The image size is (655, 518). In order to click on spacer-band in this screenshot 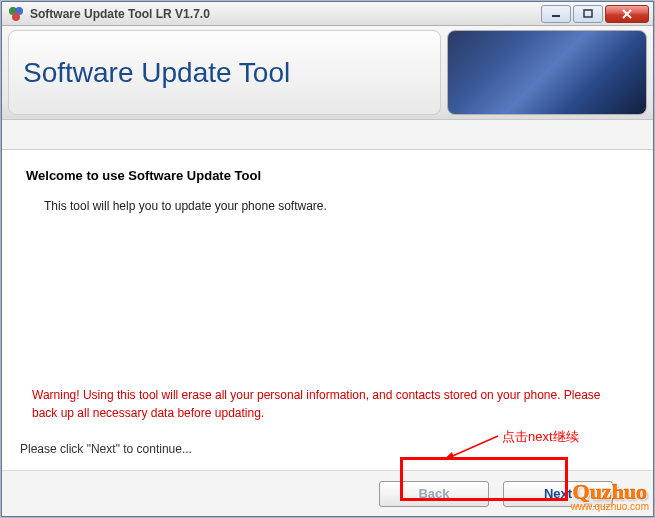, I will do `click(328, 135)`.